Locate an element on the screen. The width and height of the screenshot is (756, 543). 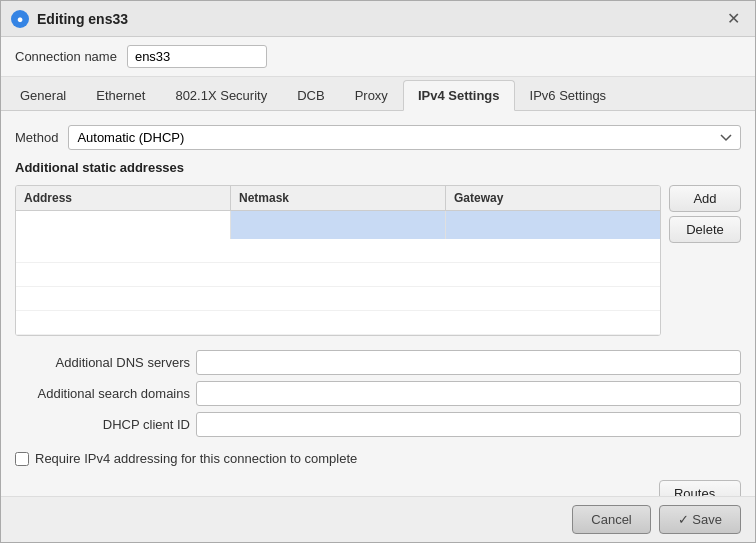
delete-button: Delete is located at coordinates (705, 230).